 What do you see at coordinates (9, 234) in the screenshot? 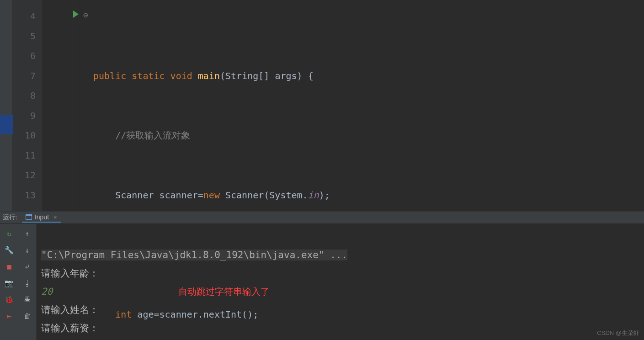
I see `rerun-button: ↻` at bounding box center [9, 234].